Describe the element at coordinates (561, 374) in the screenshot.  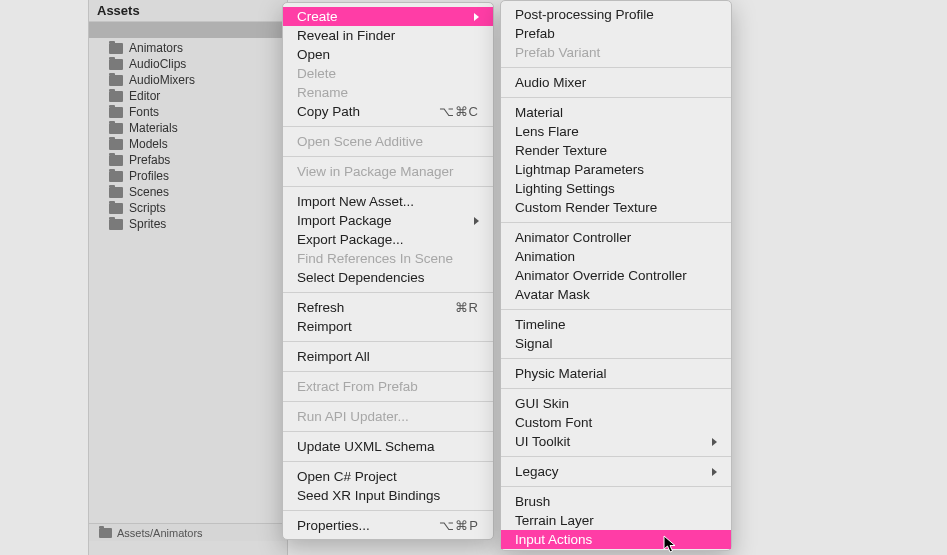
I see `menu-item-label: Physic Material` at that location.